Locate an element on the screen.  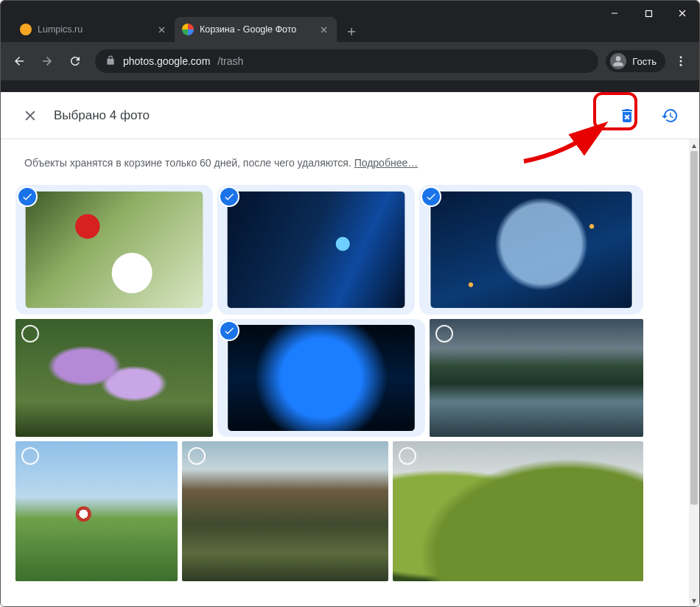
tab-strip: Lumpics.ru Корзина - Google Фото is located at coordinates (350, 27).